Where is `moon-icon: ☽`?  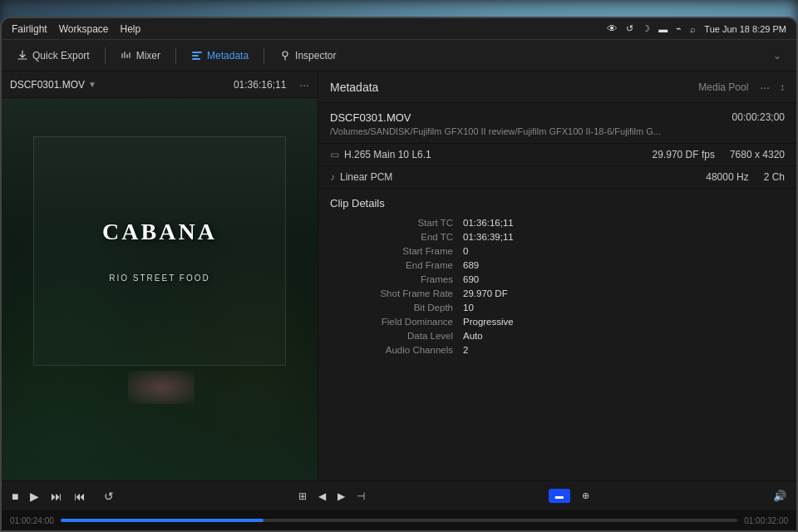
moon-icon: ☽ is located at coordinates (646, 28).